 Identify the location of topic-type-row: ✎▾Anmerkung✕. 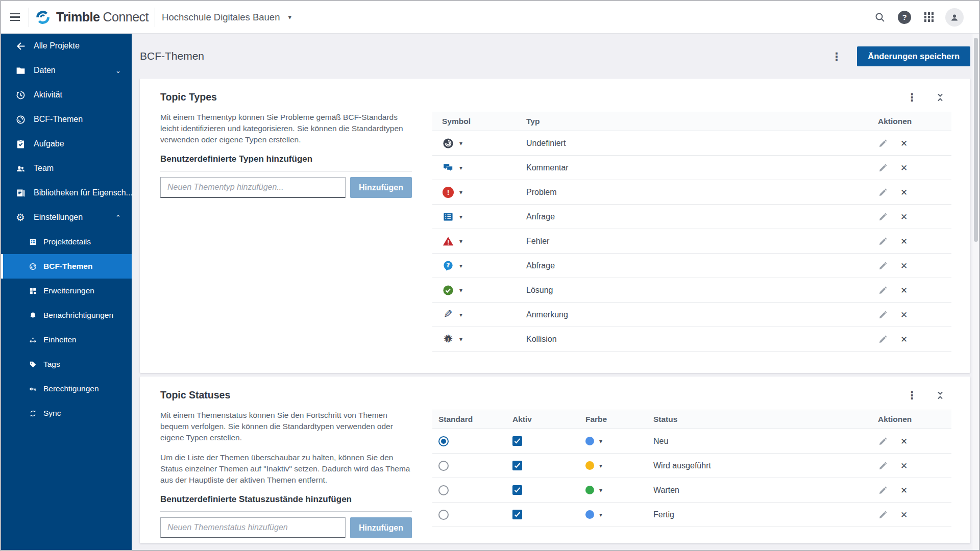
(692, 315).